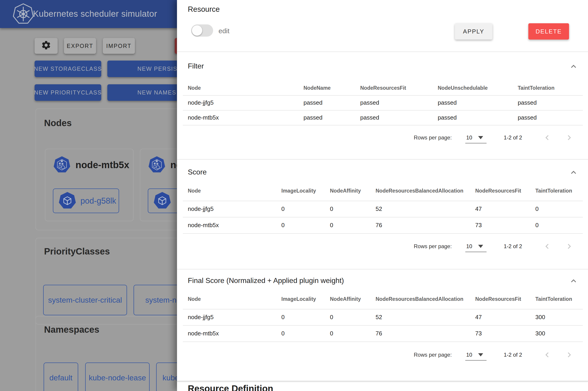  I want to click on column-header: NodeUnschedulable, so click(478, 88).